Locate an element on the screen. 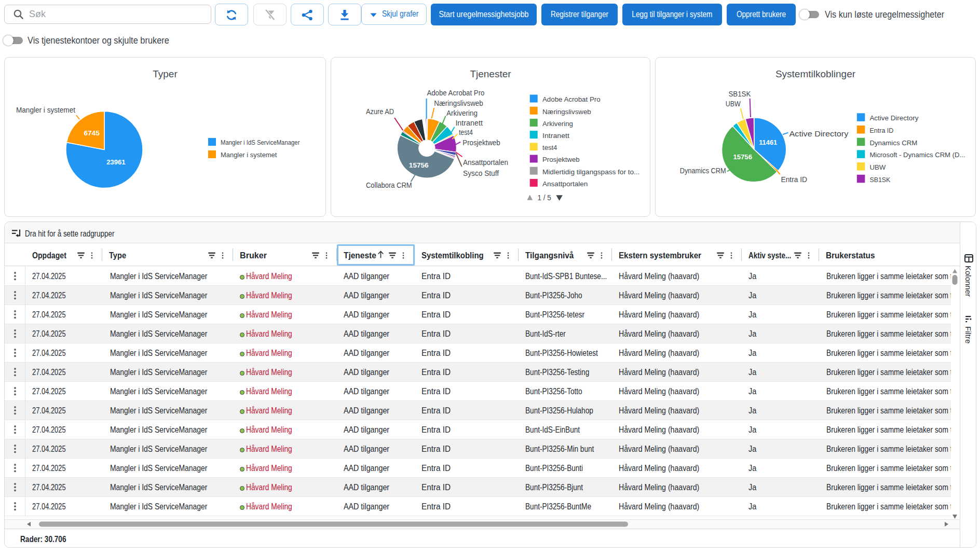  svg-text: Sysco Stuff is located at coordinates (481, 173).